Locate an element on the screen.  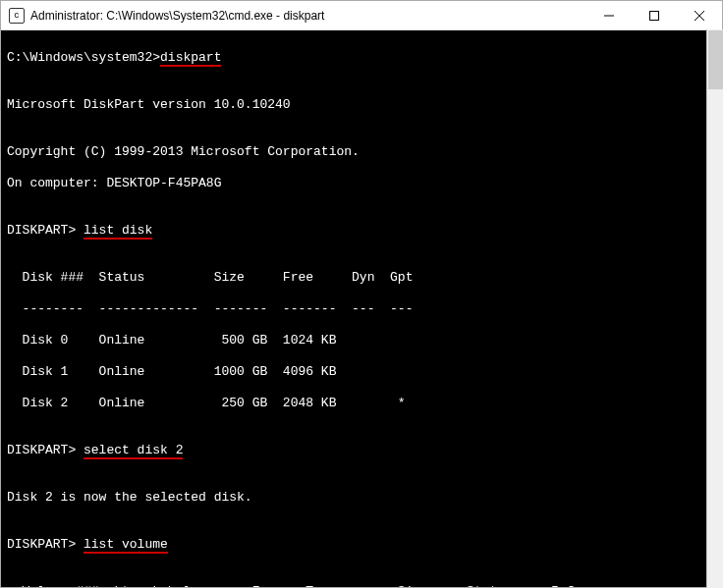
vertical-scrollbar is located at coordinates (715, 308).